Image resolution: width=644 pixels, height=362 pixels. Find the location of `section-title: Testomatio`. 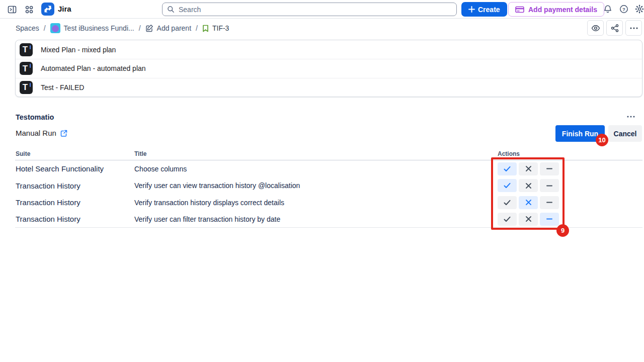

section-title: Testomatio is located at coordinates (35, 117).